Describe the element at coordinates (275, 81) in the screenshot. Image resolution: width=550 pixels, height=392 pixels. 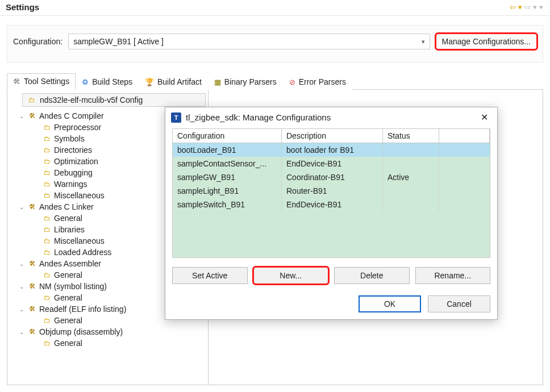
I see `settings-tabs: 🛠 Tool Settings ⚙ Build Steps 🏆 Build Ar…` at that location.